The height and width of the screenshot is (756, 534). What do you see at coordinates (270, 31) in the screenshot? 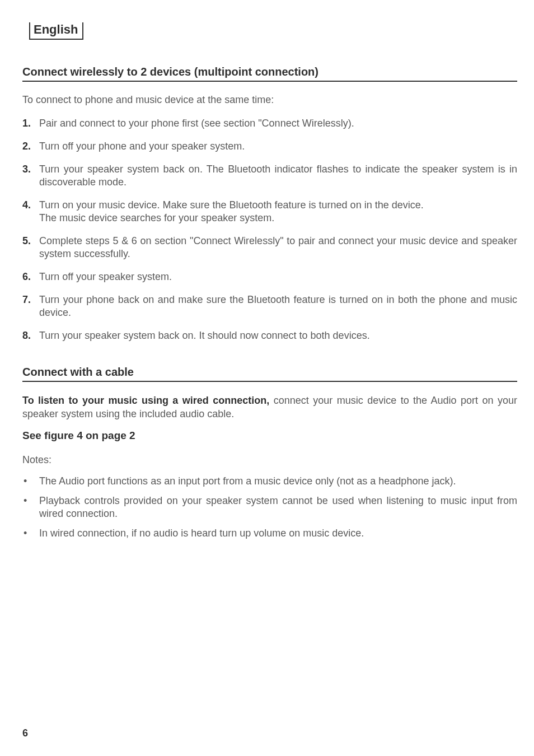
I see `language-tab-container: English` at bounding box center [270, 31].